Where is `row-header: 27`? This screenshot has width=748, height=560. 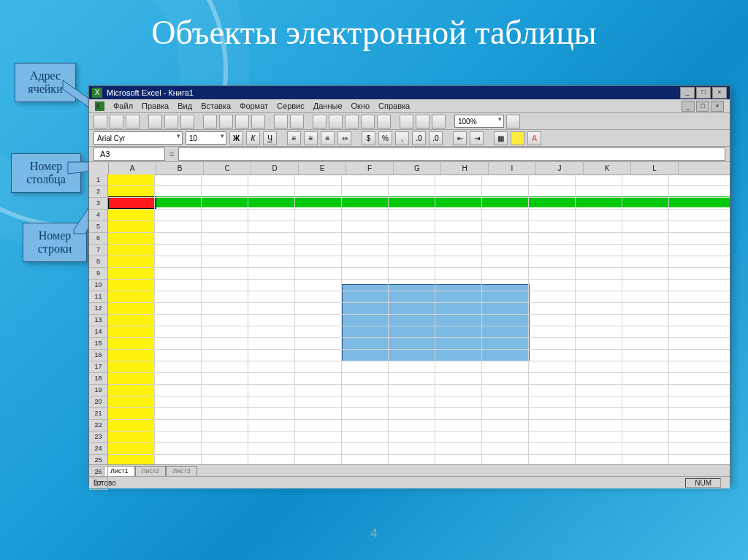
row-header: 27 is located at coordinates (99, 484).